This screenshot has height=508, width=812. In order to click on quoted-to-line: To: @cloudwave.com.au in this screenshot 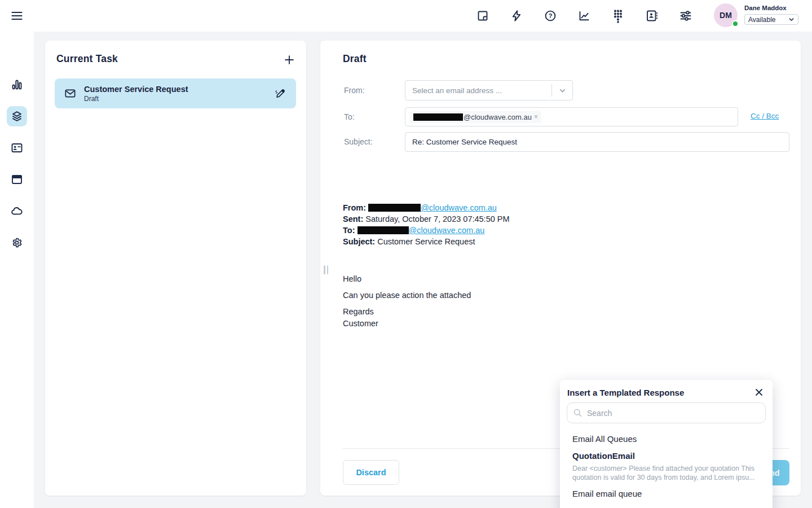, I will do `click(426, 230)`.